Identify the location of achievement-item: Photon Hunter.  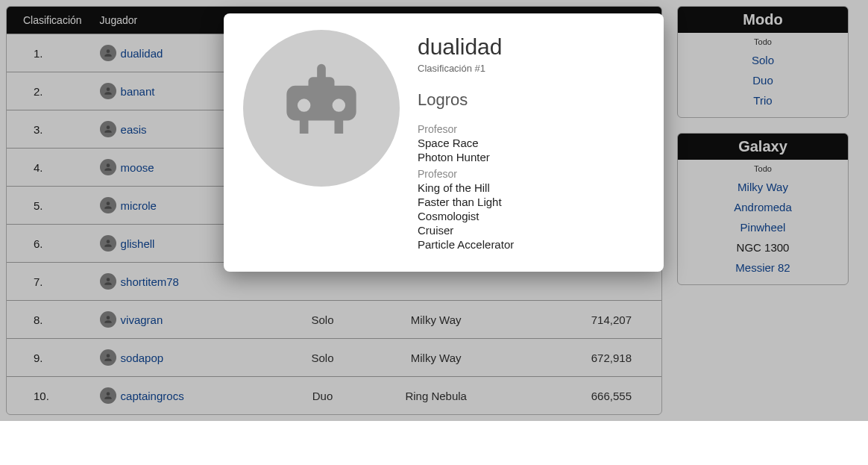
(531, 157).